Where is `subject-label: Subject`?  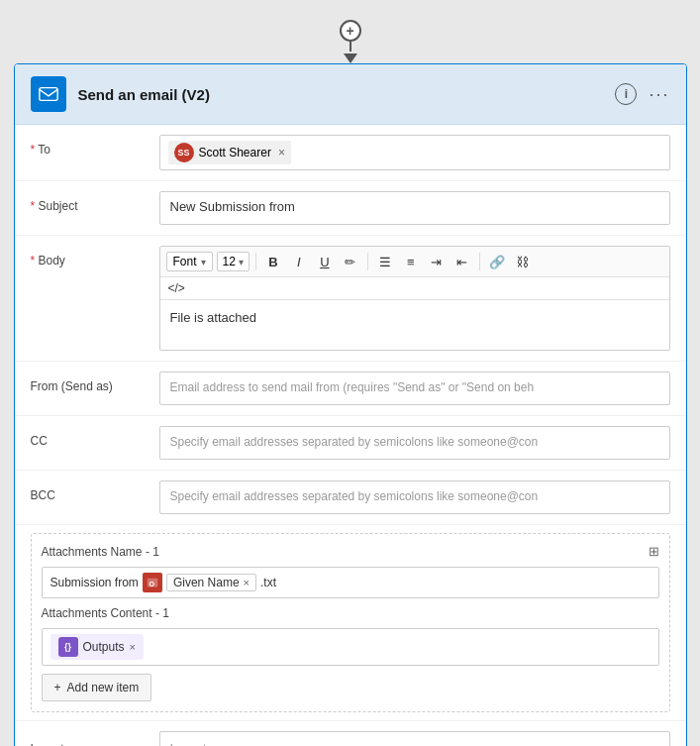 subject-label: Subject is located at coordinates (95, 202).